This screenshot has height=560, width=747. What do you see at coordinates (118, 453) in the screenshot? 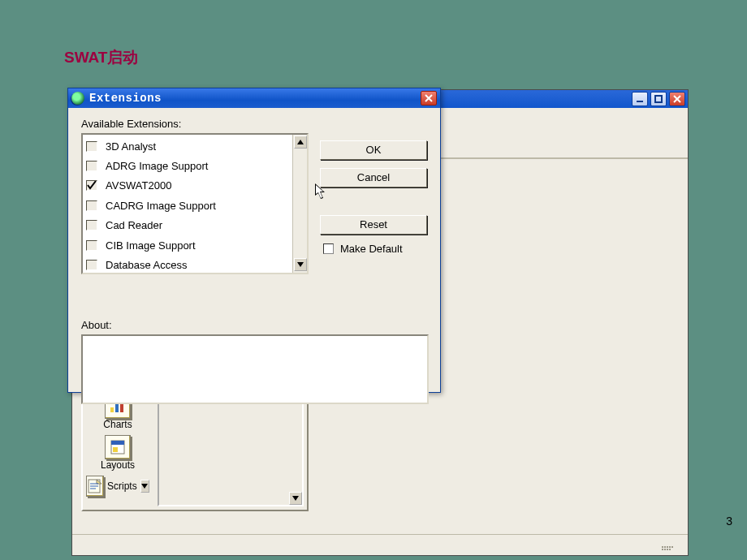
I see `project-item-layouts: Layouts` at bounding box center [118, 453].